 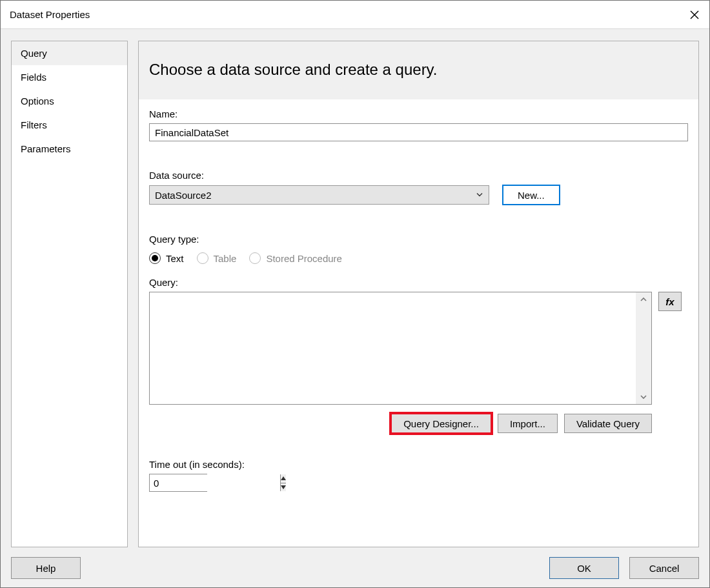 What do you see at coordinates (70, 148) in the screenshot?
I see `sidebar-item-parameters: Parameters` at bounding box center [70, 148].